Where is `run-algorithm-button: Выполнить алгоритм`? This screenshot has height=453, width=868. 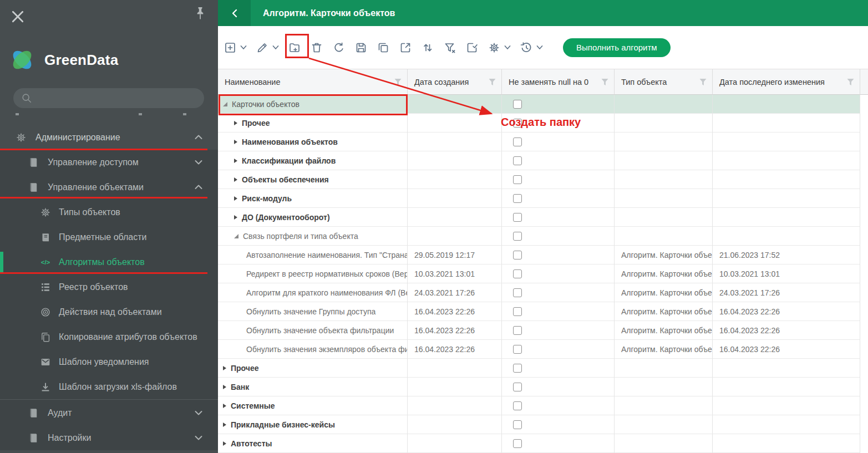 run-algorithm-button: Выполнить алгоритм is located at coordinates (617, 48).